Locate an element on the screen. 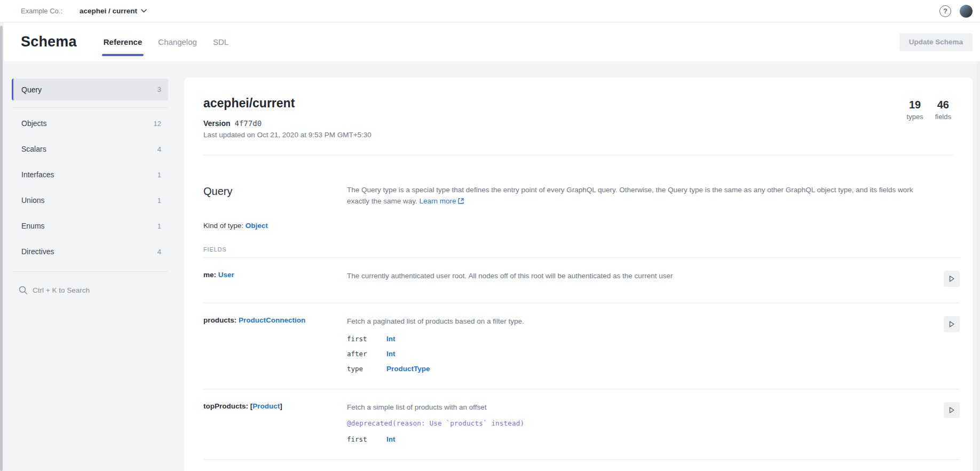 The width and height of the screenshot is (980, 471). right-scrollbar is located at coordinates (978, 266).